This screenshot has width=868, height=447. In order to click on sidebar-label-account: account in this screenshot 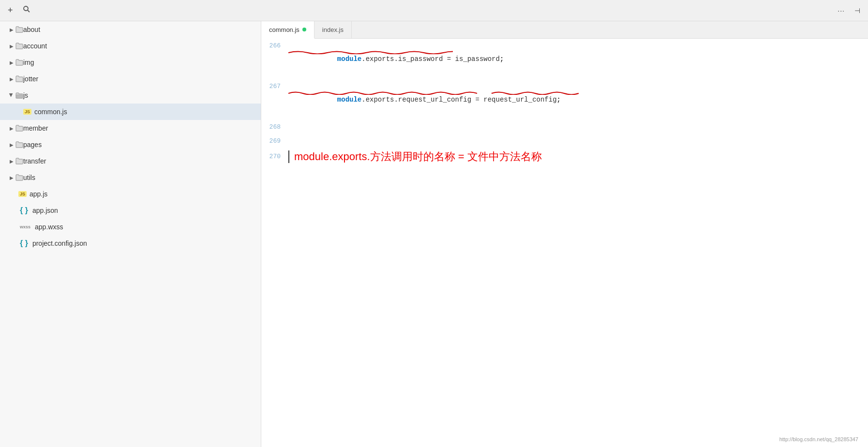, I will do `click(35, 46)`.